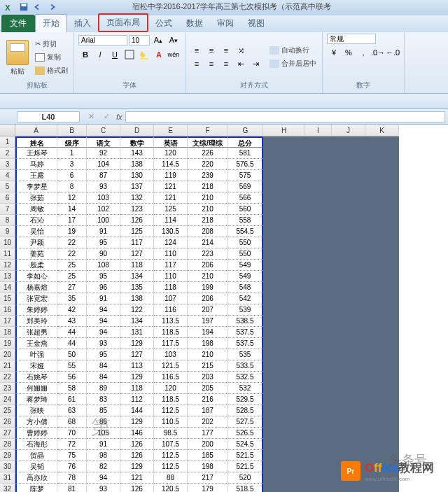 The width and height of the screenshot is (448, 492). What do you see at coordinates (246, 176) in the screenshot?
I see `table-cell: 575` at bounding box center [246, 176].